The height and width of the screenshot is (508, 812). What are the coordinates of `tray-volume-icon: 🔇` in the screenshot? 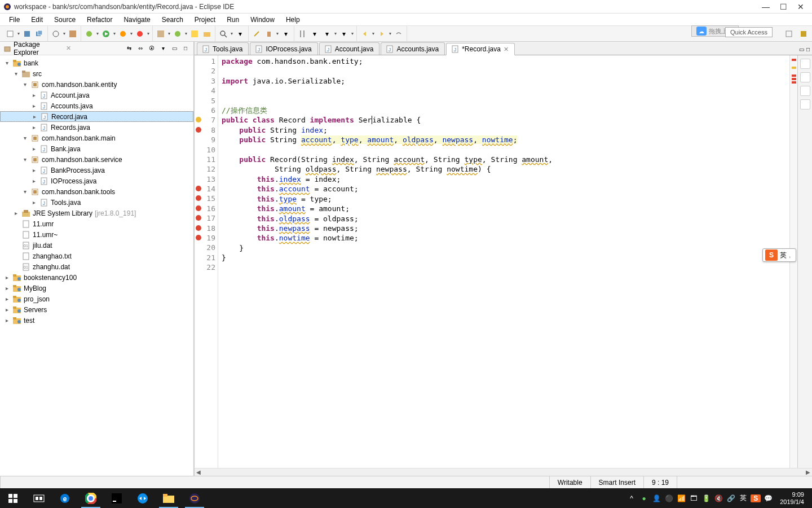 It's located at (718, 498).